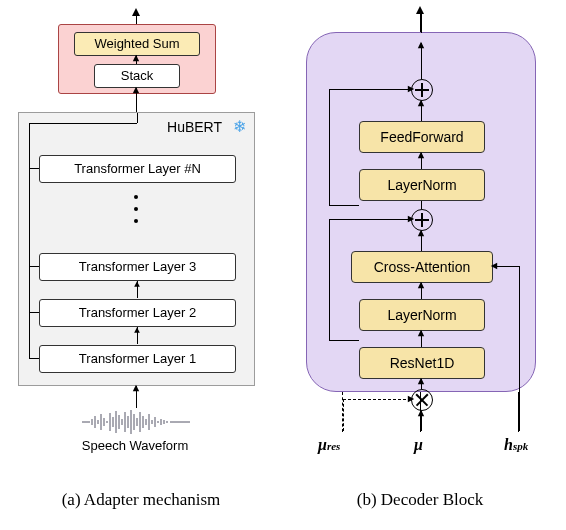 The height and width of the screenshot is (530, 566). Describe the element at coordinates (422, 137) in the screenshot. I see `feedforward-block: FeedForward` at that location.